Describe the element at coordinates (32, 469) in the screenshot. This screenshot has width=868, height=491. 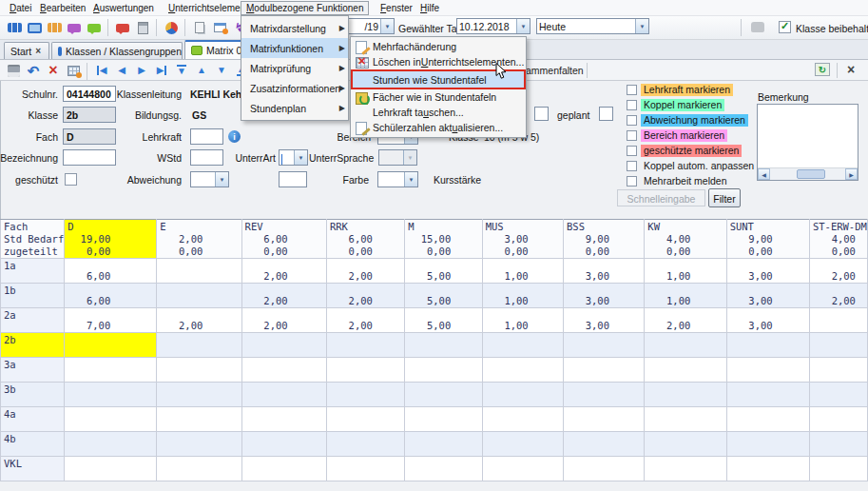
I see `matrix-row-label: VKL` at that location.